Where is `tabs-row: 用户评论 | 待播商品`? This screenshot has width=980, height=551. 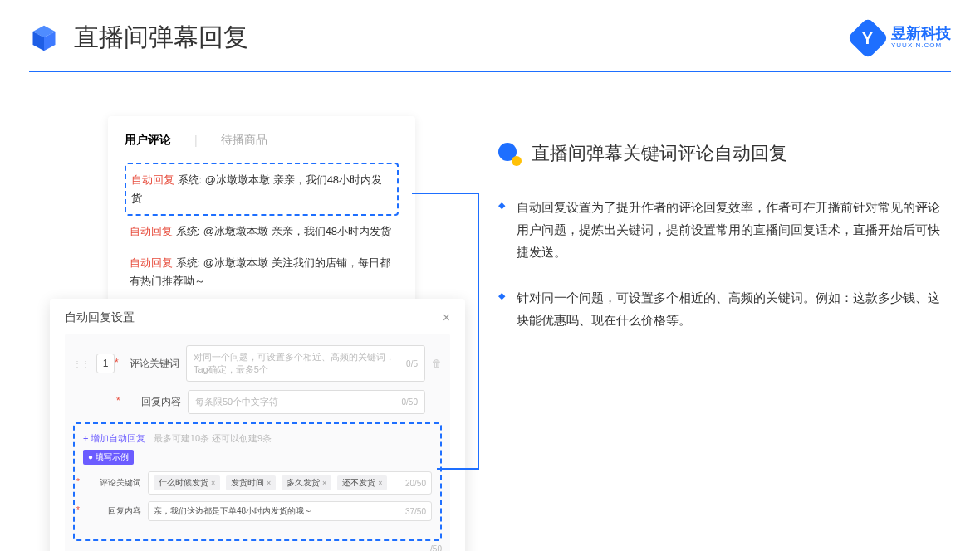 tabs-row: 用户评论 | 待播商品 is located at coordinates (262, 140).